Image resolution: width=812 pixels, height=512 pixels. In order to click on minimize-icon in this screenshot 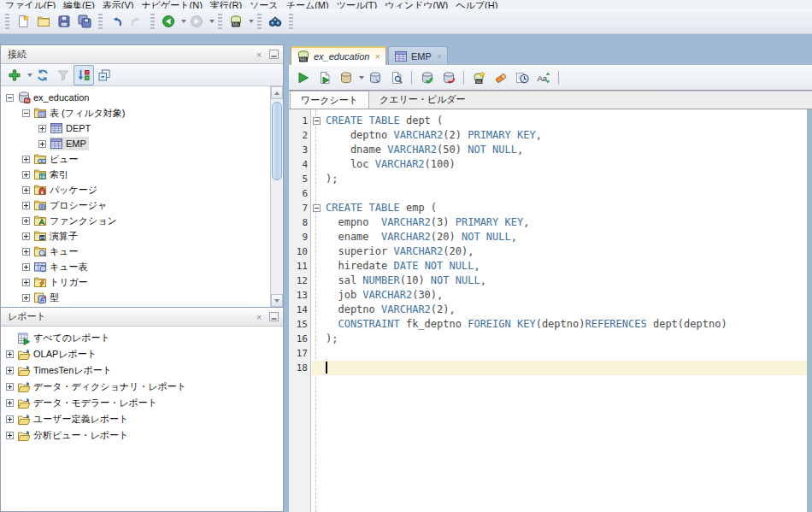, I will do `click(274, 317)`.